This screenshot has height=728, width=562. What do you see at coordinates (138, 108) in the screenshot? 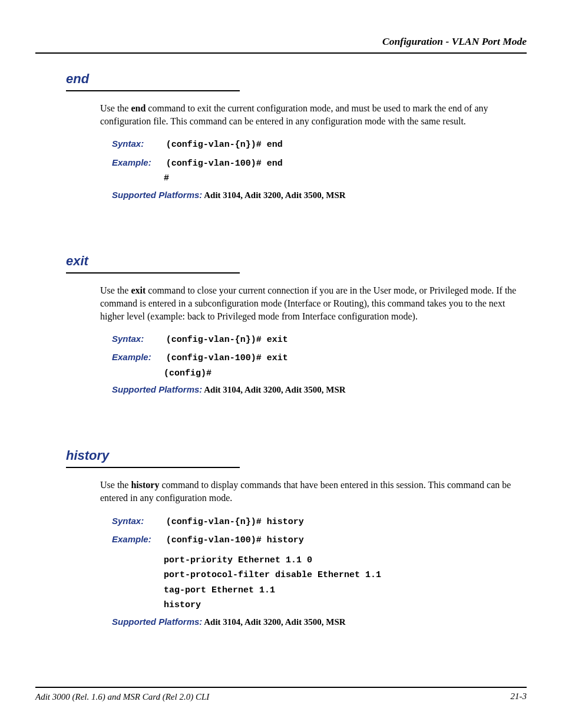
I see `desc-bold: end` at bounding box center [138, 108].